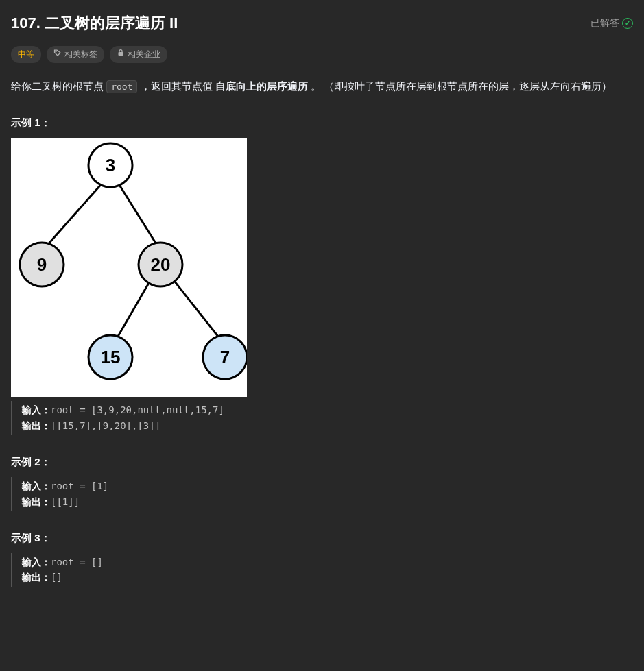 The image size is (644, 671). What do you see at coordinates (322, 558) in the screenshot?
I see `example: 示例 3： 输入：root = [] 输出：[]` at bounding box center [322, 558].